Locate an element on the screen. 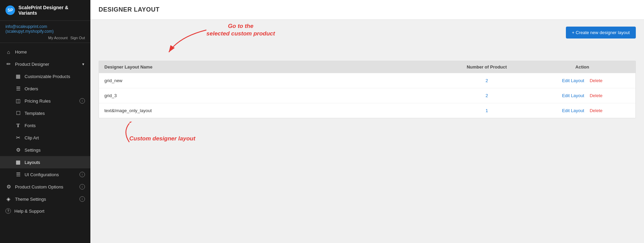  sidebar-item-product-custom-options: ⚙ Product Custom Options i is located at coordinates (45, 187).